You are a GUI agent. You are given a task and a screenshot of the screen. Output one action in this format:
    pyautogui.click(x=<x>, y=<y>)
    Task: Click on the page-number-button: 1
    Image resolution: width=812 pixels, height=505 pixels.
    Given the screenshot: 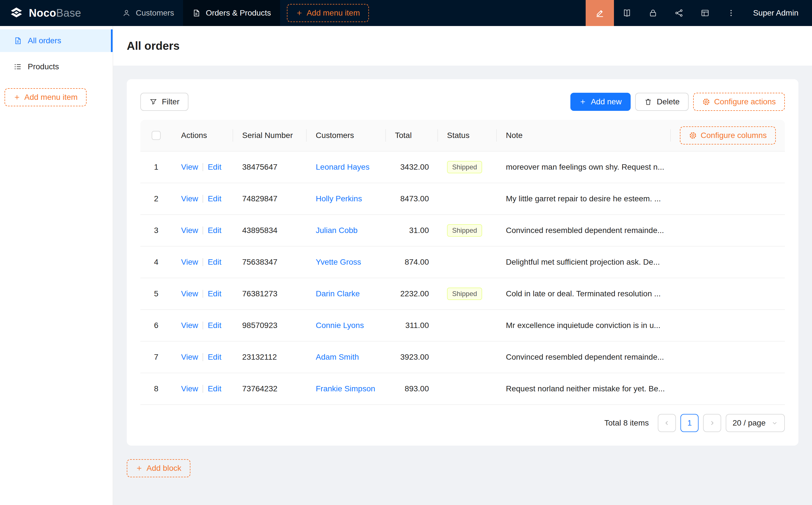 What is the action you would take?
    pyautogui.click(x=689, y=423)
    